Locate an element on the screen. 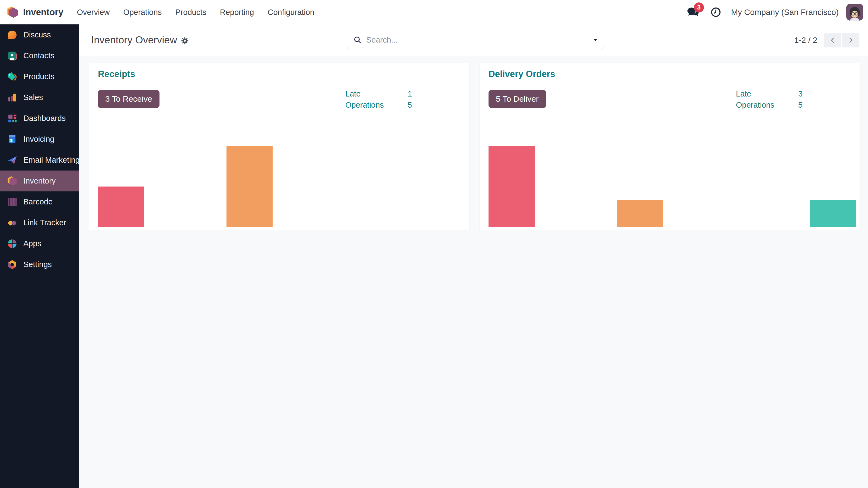 The image size is (868, 488). sidebar-item-label: Discuss is located at coordinates (37, 35).